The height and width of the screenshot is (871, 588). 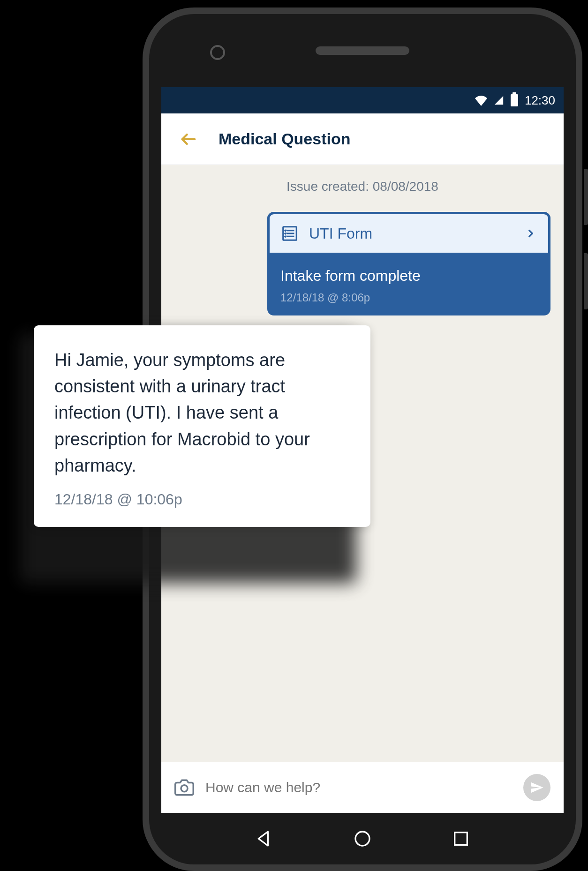 What do you see at coordinates (202, 500) in the screenshot?
I see `reply-timestamp: 12/18/18 @ 10:06p` at bounding box center [202, 500].